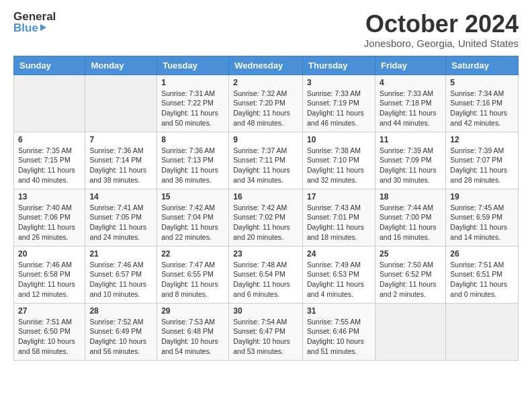 The image size is (532, 411). Describe the element at coordinates (121, 140) in the screenshot. I see `day-number: 7` at that location.